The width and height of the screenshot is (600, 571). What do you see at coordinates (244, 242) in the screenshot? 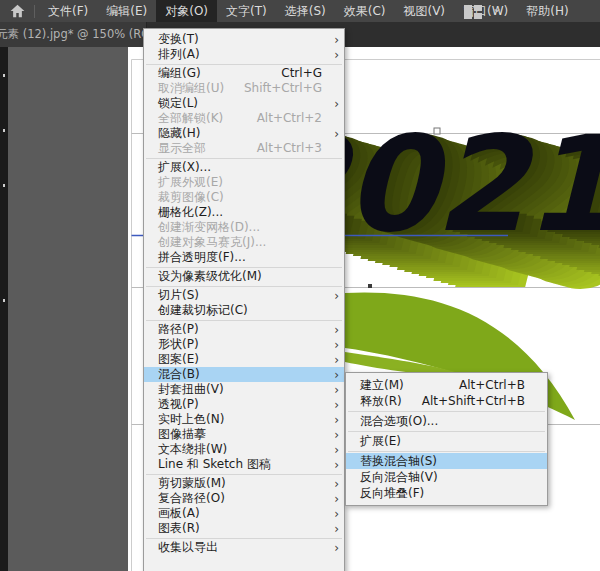
I see `object-menu-item-15: 创建对象马赛克(J)...` at bounding box center [244, 242].